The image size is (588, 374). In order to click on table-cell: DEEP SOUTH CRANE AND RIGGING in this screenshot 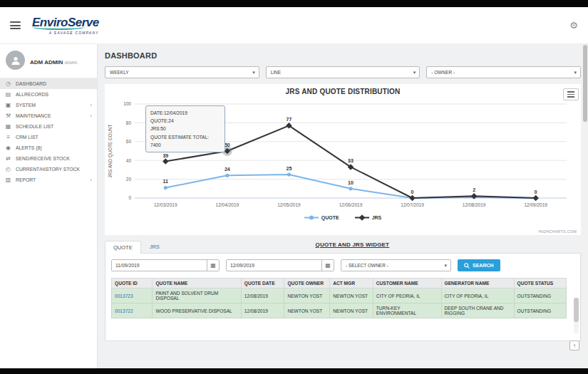, I will do `click(478, 311)`.